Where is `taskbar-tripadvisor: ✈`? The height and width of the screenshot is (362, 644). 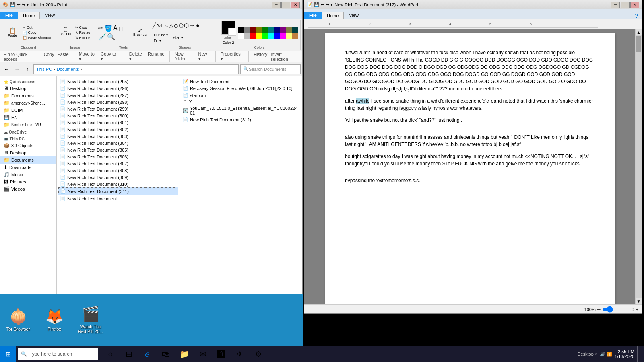 taskbar-tripadvisor: ✈ is located at coordinates (240, 354).